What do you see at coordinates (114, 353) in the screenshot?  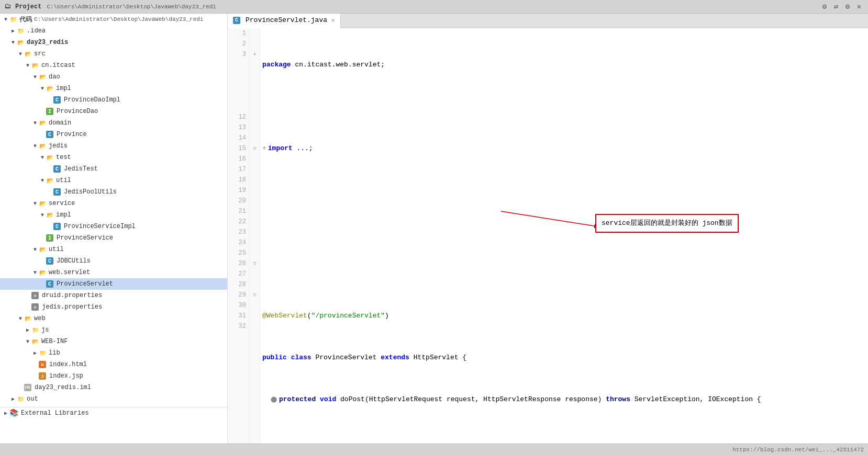 I see `tree-item-lib: ▶ 📁 lib` at bounding box center [114, 353].